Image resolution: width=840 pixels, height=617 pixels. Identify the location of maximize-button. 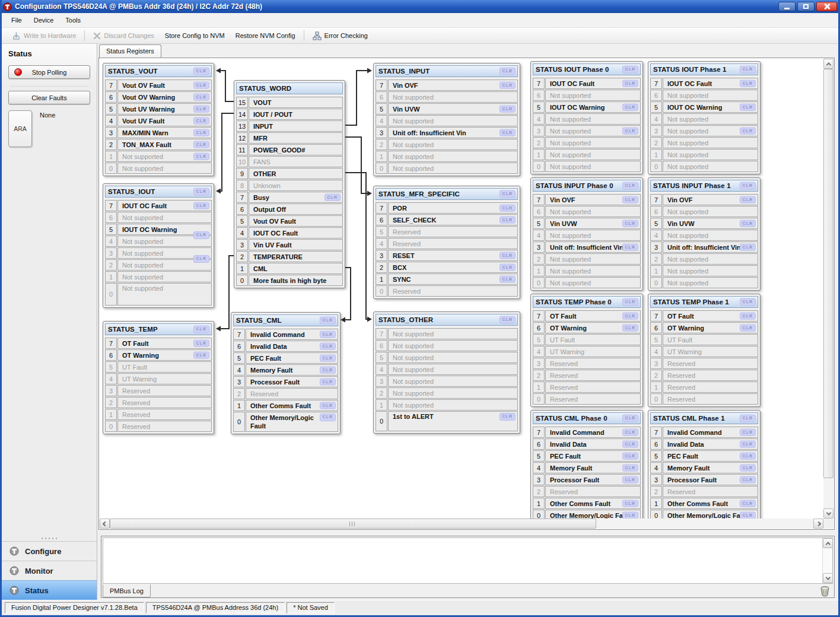
(806, 7).